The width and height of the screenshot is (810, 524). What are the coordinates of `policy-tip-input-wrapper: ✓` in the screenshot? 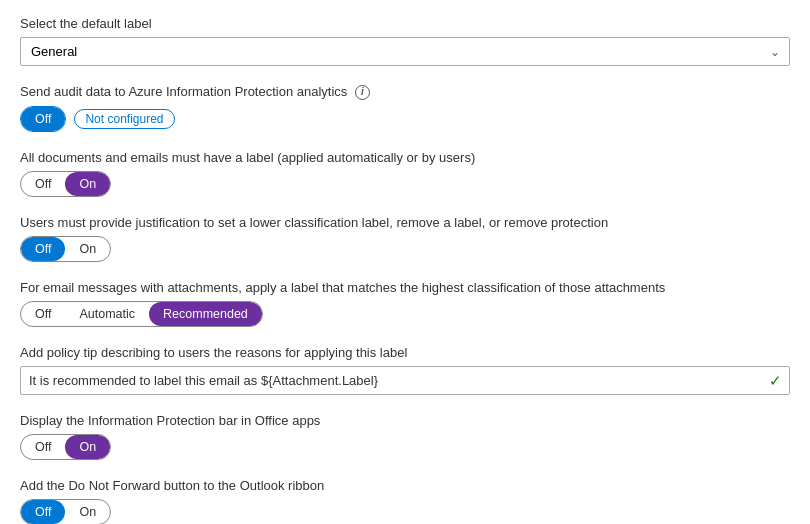 It's located at (405, 380).